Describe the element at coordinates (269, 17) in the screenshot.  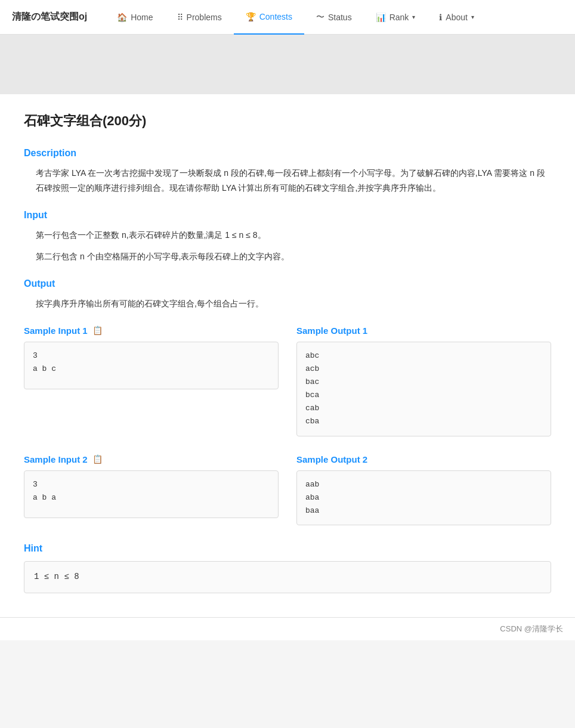
I see `nav-item-contests: 🏆 Contests` at that location.